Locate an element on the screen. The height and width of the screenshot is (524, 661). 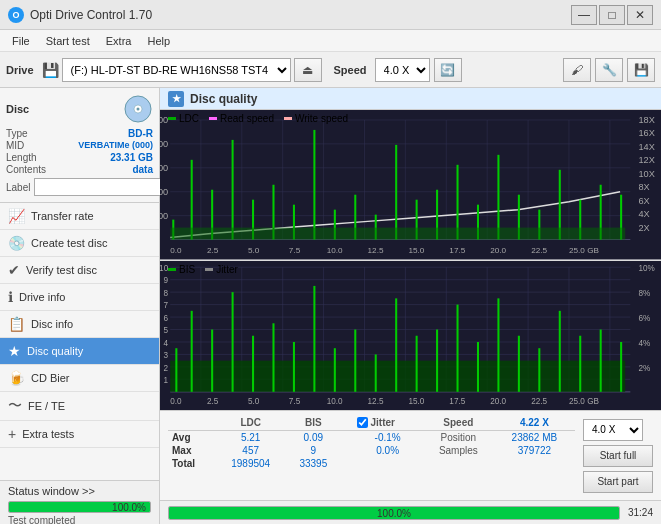
bis-chart-legend: BIS Jitter is located at coordinates (203, 270).